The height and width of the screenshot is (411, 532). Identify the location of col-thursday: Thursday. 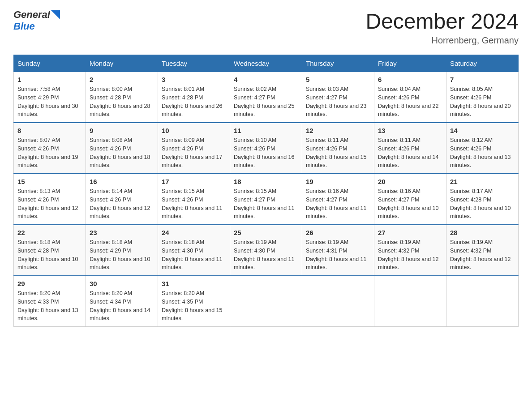
(339, 64).